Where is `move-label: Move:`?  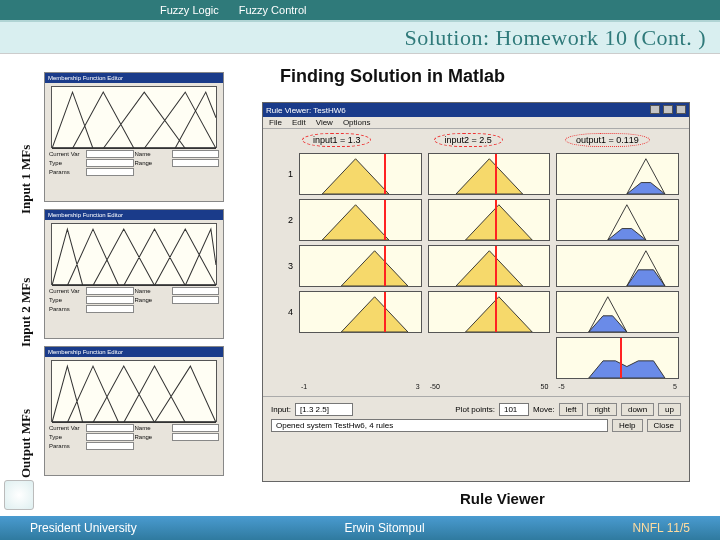 move-label: Move: is located at coordinates (544, 410).